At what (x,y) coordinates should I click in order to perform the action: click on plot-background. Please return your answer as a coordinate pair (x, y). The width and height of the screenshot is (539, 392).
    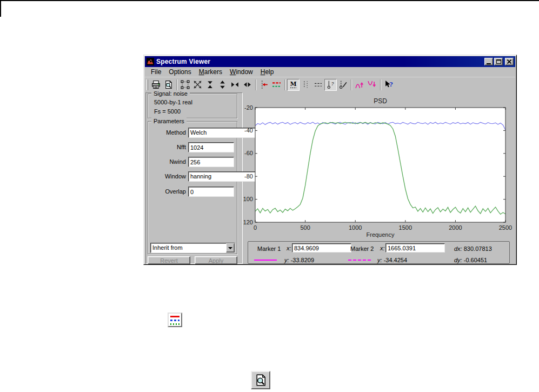
    Looking at the image, I should click on (381, 165).